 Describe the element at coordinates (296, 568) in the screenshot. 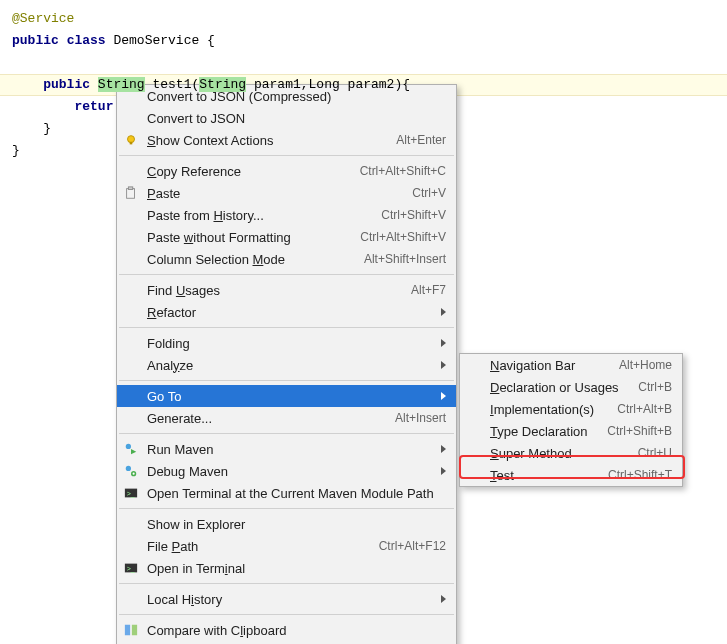

I see `menu-item-label: Open in Terminal` at that location.